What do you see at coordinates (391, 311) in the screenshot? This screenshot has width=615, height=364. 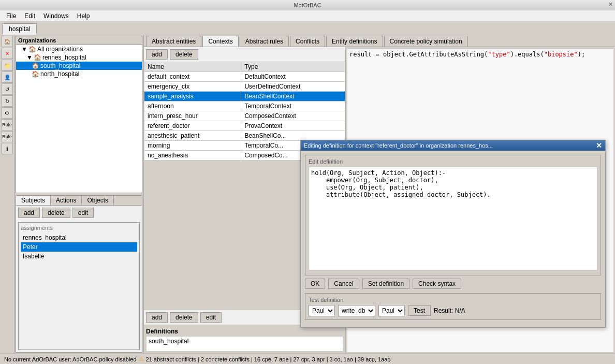 I see `test-select-3: Paul` at bounding box center [391, 311].